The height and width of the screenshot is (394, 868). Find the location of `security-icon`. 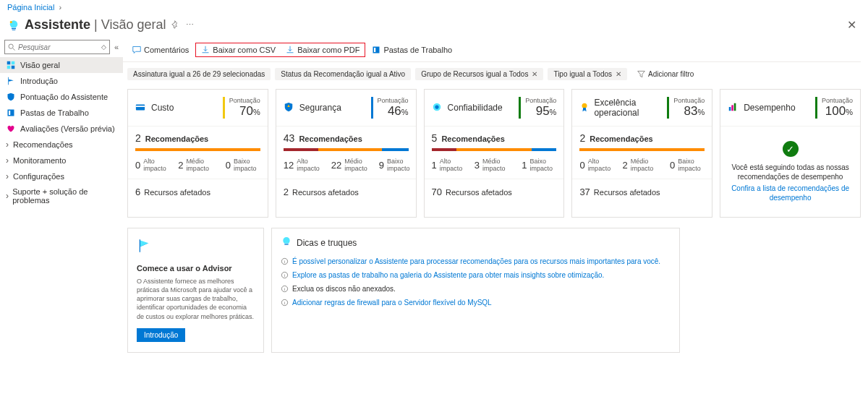

security-icon is located at coordinates (289, 108).